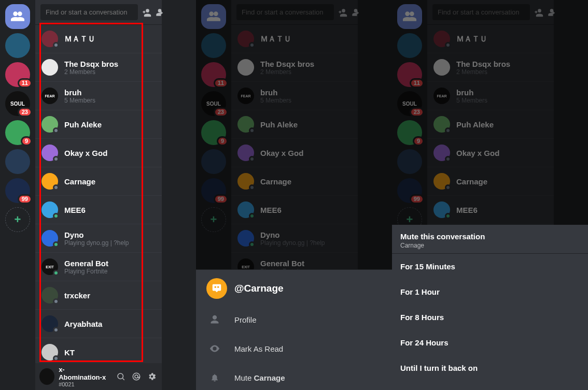 This screenshot has width=588, height=390. I want to click on mute-option: For 15 Minutes, so click(490, 266).